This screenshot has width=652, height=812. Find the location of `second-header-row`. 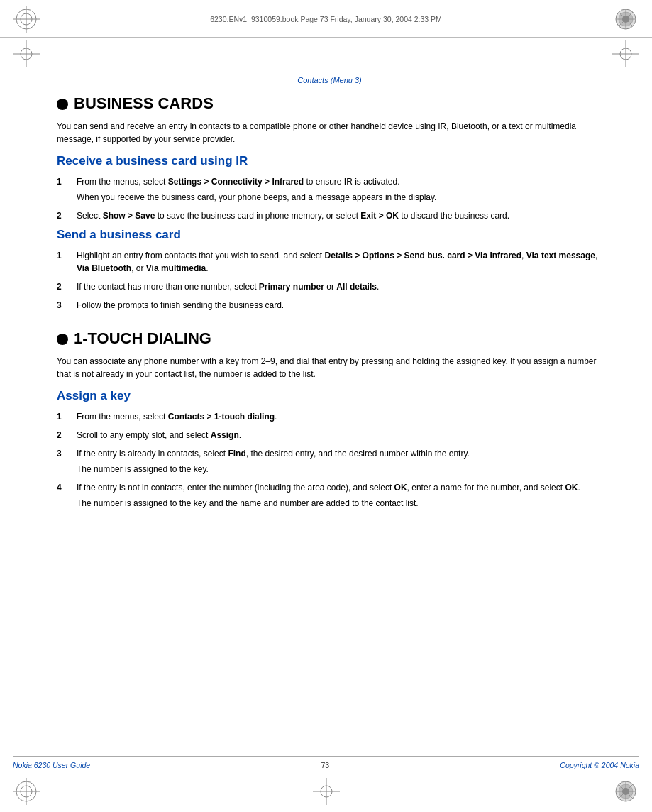

second-header-row is located at coordinates (326, 53).